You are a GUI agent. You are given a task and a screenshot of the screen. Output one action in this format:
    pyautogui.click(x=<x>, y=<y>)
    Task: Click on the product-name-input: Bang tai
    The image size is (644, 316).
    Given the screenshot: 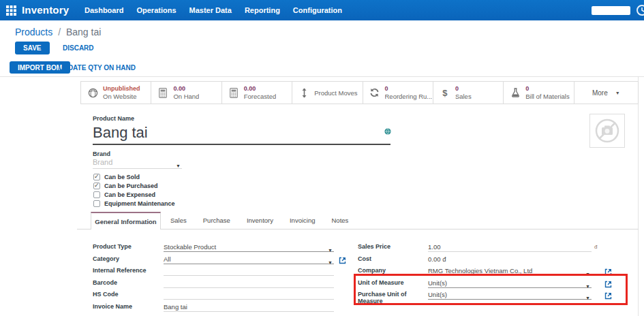 What is the action you would take?
    pyautogui.click(x=241, y=133)
    